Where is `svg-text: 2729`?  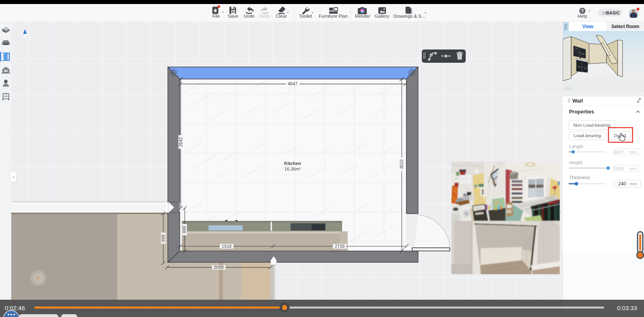
svg-text: 2729 is located at coordinates (340, 246).